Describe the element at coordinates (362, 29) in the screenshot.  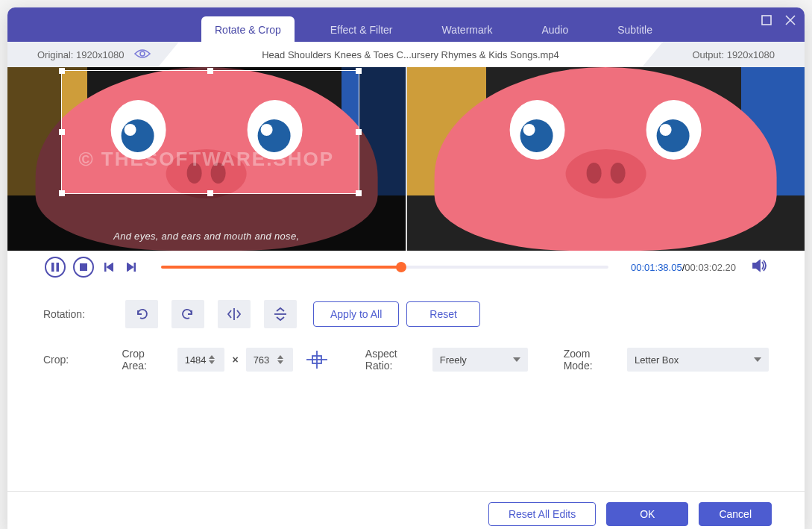
I see `tab-effect-filter: Effect & Filter` at that location.